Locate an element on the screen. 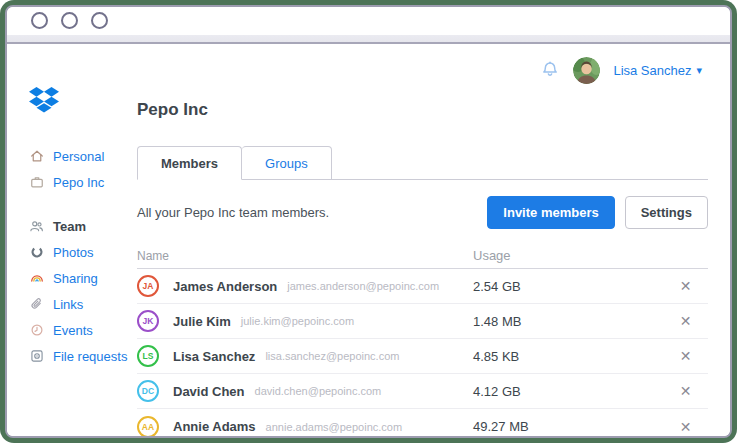 The width and height of the screenshot is (737, 443). member-email: james.anderson@pepoinc.com is located at coordinates (363, 286).